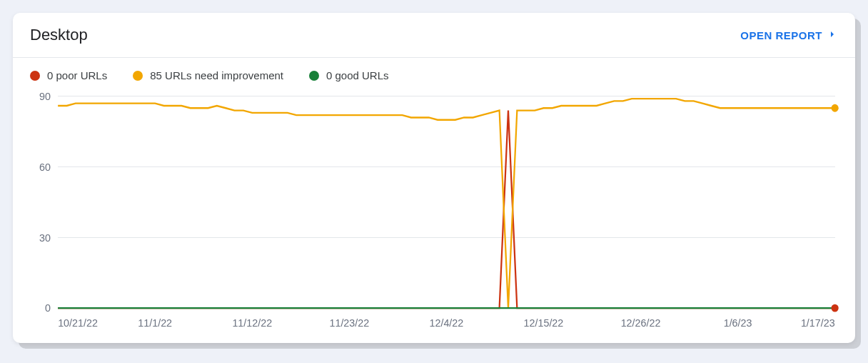 This screenshot has height=363, width=868. I want to click on x-tick-label: 1/17/23, so click(818, 323).